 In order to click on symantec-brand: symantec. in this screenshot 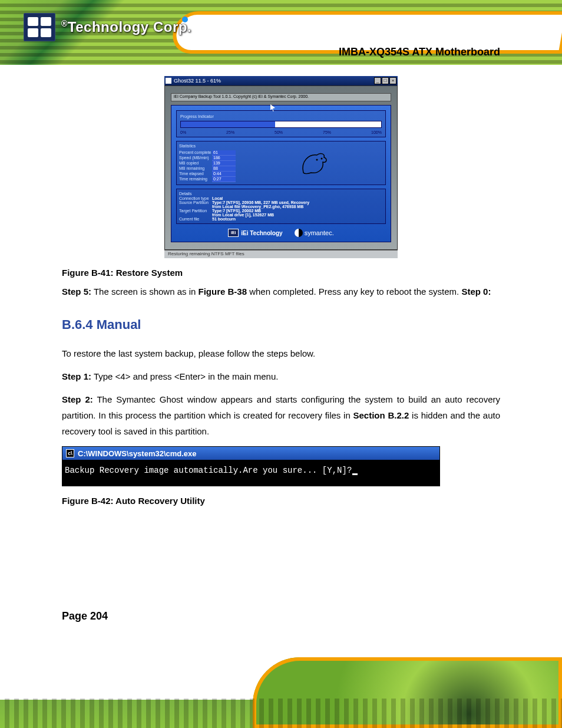, I will do `click(315, 233)`.